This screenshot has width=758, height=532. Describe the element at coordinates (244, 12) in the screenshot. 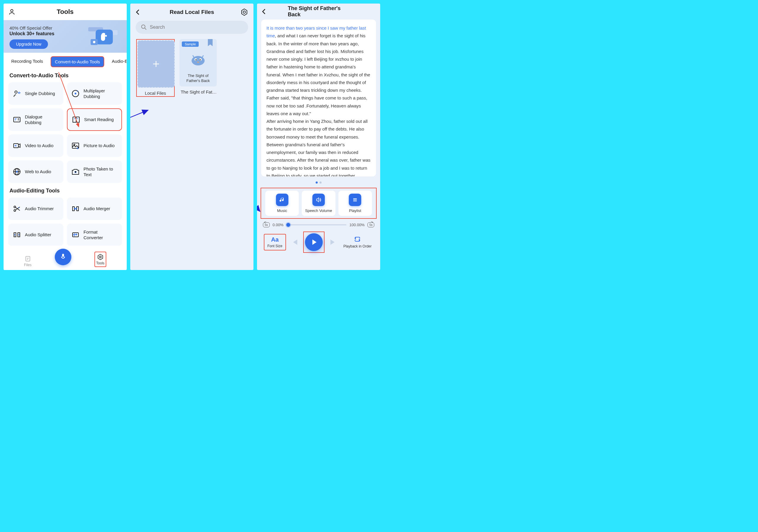

I see `settings-icon` at that location.